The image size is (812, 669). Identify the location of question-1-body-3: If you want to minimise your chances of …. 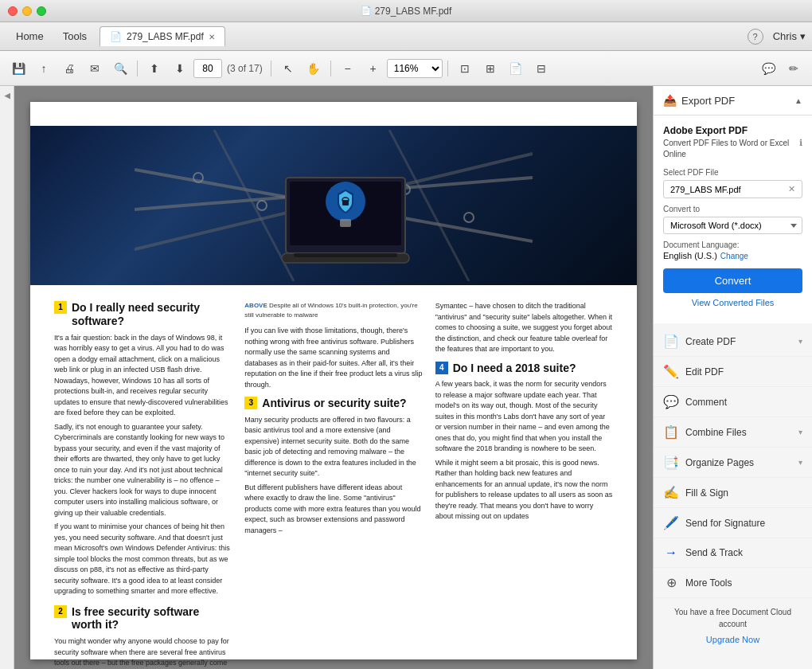
(143, 559).